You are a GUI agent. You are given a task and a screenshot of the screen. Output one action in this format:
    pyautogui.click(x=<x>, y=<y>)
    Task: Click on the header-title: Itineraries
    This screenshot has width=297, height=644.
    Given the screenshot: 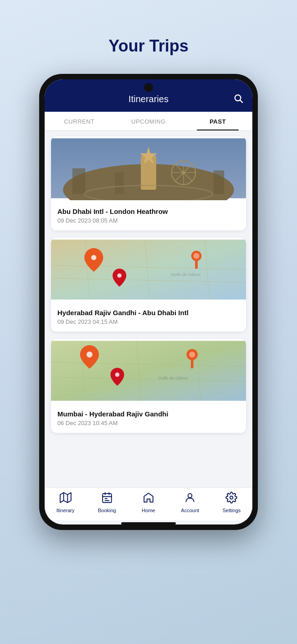 What is the action you would take?
    pyautogui.click(x=148, y=99)
    